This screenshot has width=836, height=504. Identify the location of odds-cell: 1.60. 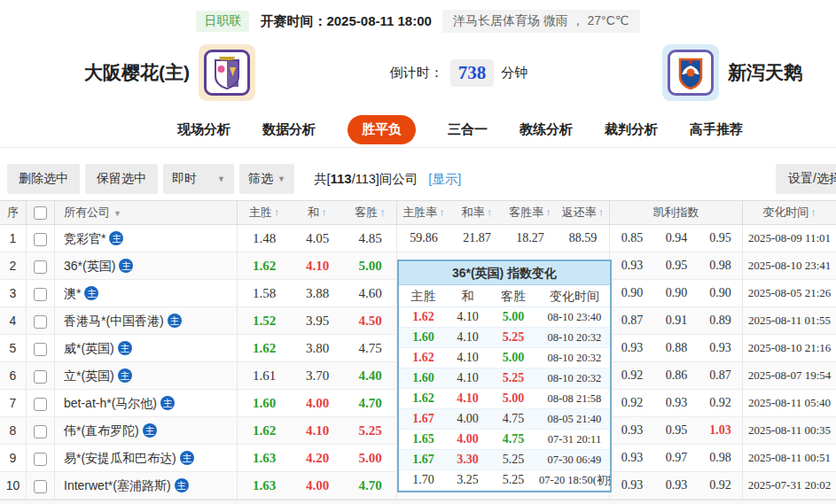
(264, 403).